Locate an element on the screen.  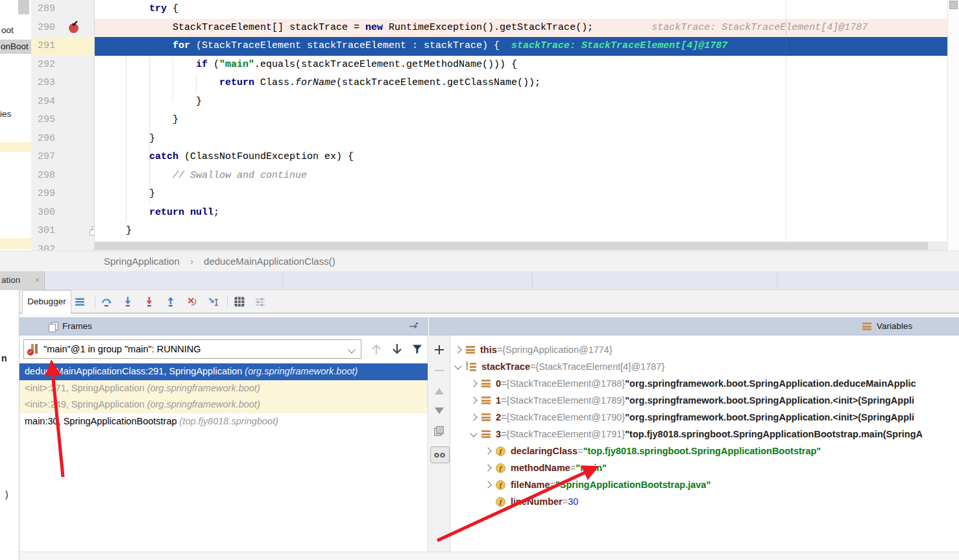
up-the-stack-icon is located at coordinates (376, 349).